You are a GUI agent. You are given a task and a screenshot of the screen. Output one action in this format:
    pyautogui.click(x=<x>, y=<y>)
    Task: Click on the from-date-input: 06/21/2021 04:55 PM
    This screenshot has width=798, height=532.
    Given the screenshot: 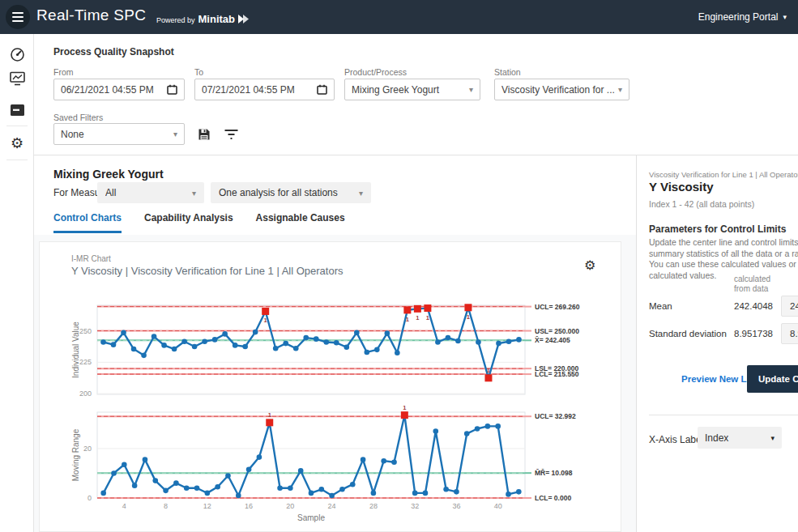 What is the action you would take?
    pyautogui.click(x=119, y=89)
    